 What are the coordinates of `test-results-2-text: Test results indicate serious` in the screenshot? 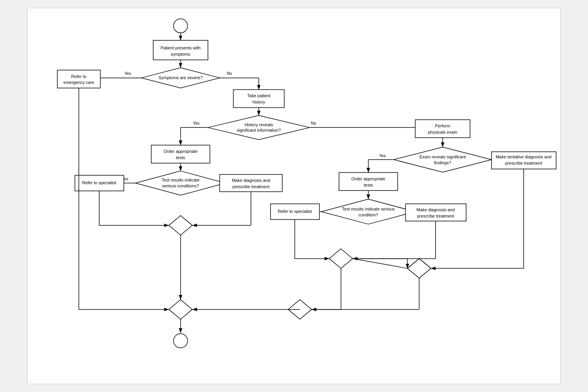 It's located at (368, 209).